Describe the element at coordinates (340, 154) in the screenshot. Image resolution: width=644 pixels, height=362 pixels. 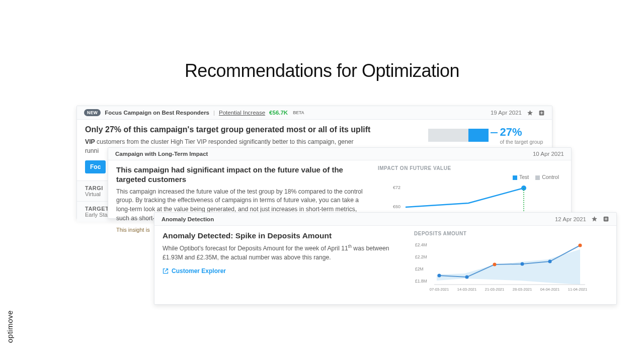
I see `card-header: Campaign with Long-Term Impact 10 Apr 20…` at that location.